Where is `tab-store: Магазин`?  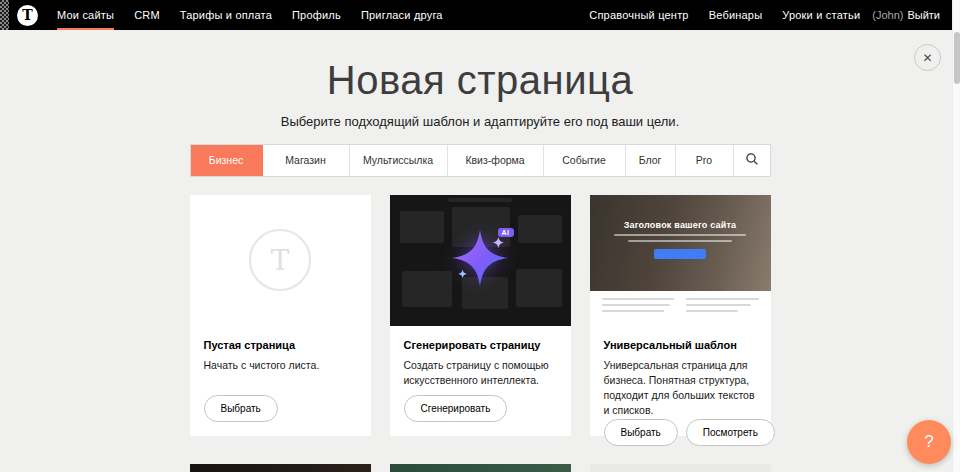
tab-store: Магазин is located at coordinates (306, 160).